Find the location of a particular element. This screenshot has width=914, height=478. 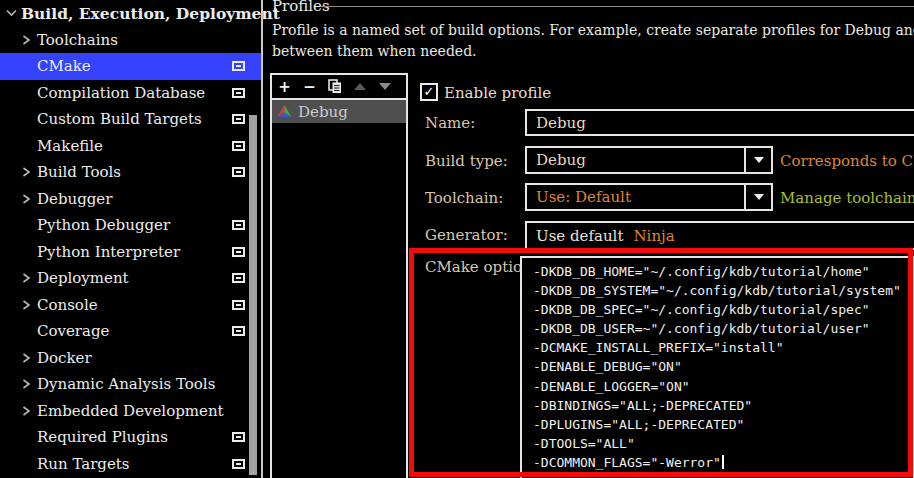

sidebar-item-label: Makefile is located at coordinates (70, 146).